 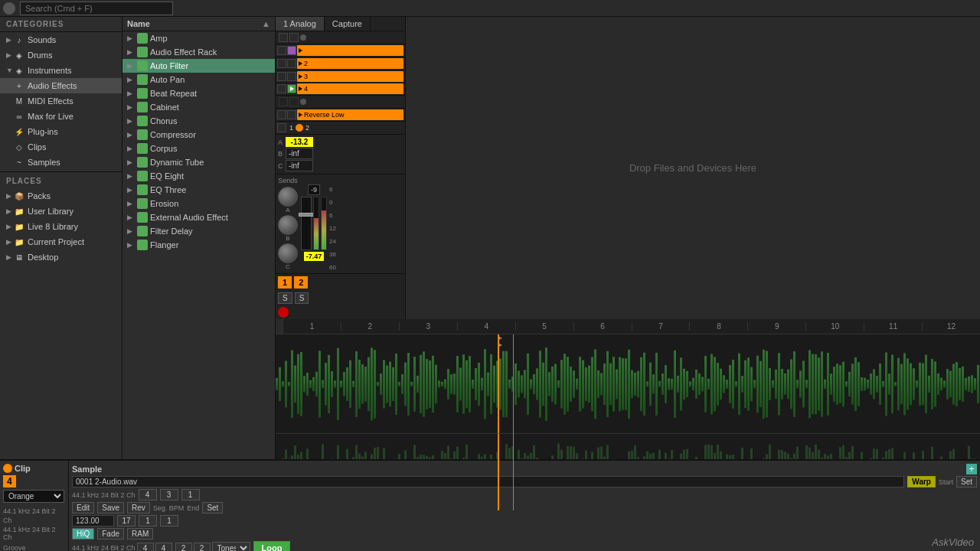 What do you see at coordinates (302, 298) in the screenshot?
I see `solo-btn-2: S` at bounding box center [302, 298].